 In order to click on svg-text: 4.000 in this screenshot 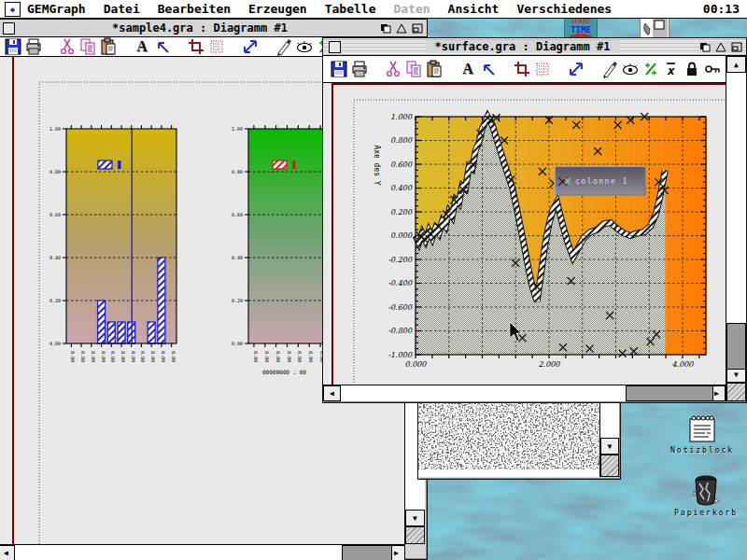, I will do `click(684, 364)`.